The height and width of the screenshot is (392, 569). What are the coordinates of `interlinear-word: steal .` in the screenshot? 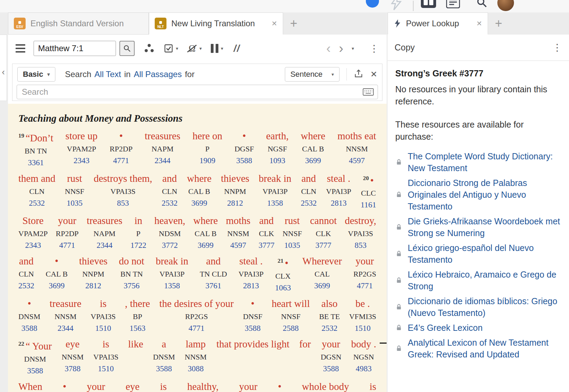 It's located at (251, 261).